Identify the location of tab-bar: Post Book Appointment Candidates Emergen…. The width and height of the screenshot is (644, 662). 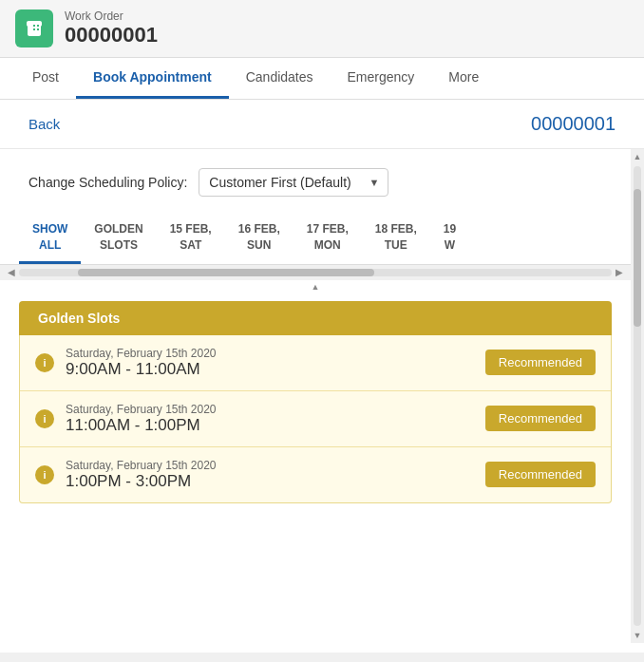
(322, 79).